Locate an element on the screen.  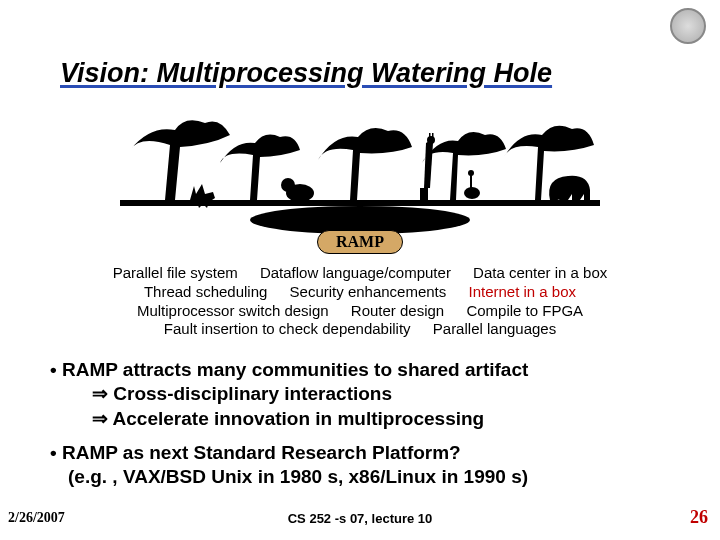
topic: Router design is located at coordinates (398, 310).